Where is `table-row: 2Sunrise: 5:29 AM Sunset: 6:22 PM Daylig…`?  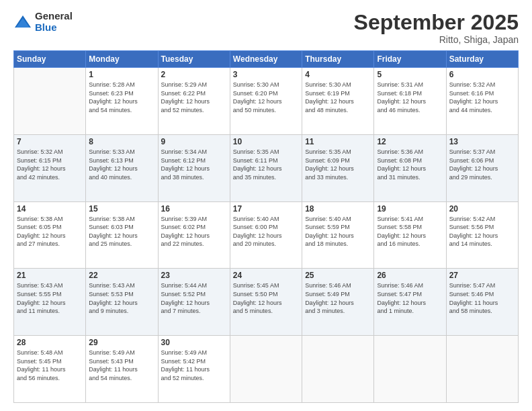 table-row: 2Sunrise: 5:29 AM Sunset: 6:22 PM Daylig… is located at coordinates (193, 101).